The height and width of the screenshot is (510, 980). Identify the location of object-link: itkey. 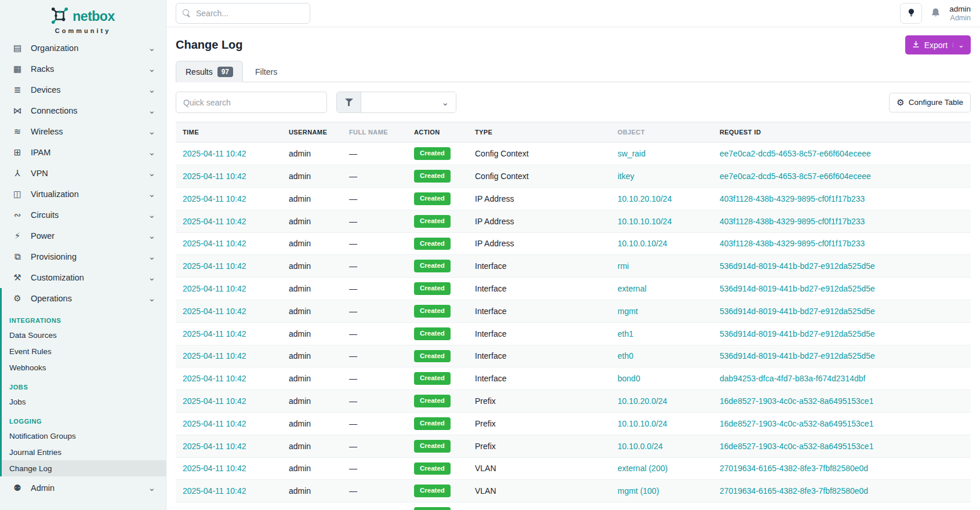
(626, 176).